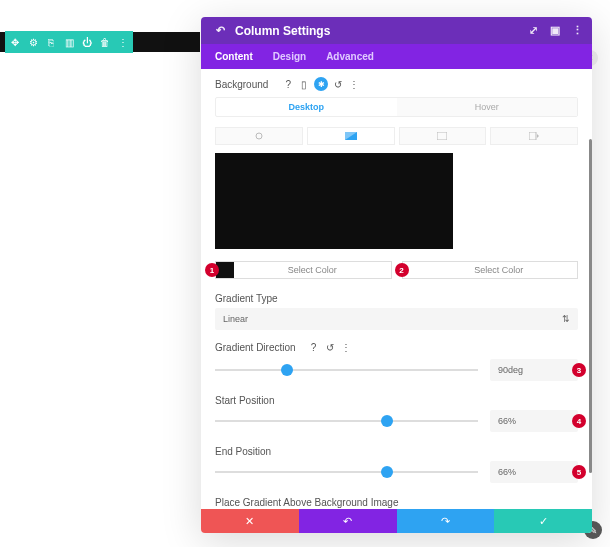 The width and height of the screenshot is (610, 547). I want to click on tab-content: Content, so click(234, 56).